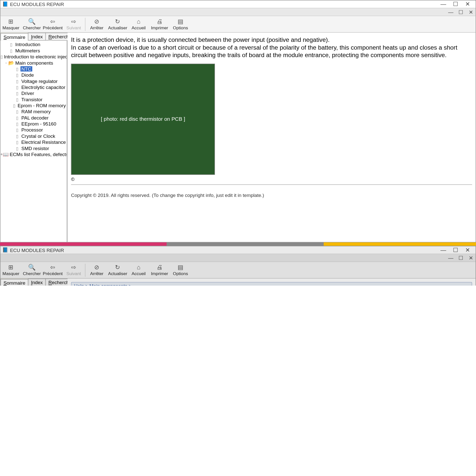  What do you see at coordinates (53, 267) in the screenshot?
I see `précédent-icon: ⇦` at bounding box center [53, 267].